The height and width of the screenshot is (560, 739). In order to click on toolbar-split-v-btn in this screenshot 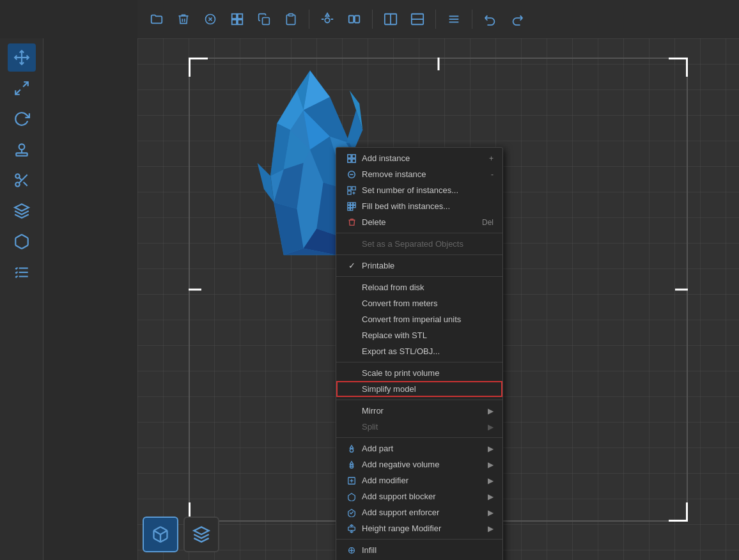, I will do `click(417, 19)`.